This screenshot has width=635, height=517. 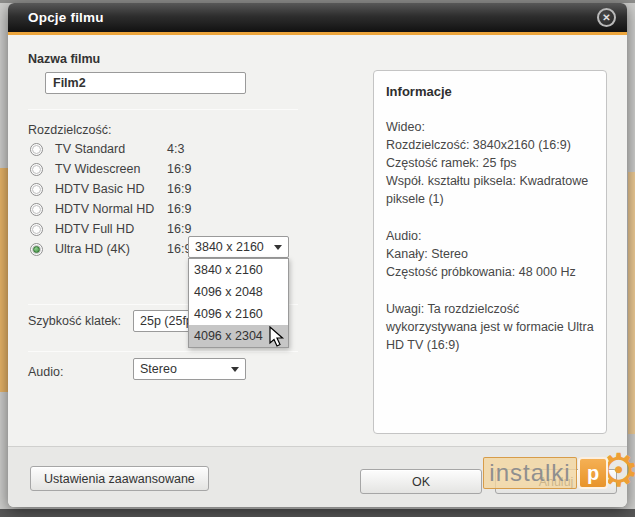 What do you see at coordinates (111, 249) in the screenshot?
I see `resolution-option-label: Ultra HD (4K)` at bounding box center [111, 249].